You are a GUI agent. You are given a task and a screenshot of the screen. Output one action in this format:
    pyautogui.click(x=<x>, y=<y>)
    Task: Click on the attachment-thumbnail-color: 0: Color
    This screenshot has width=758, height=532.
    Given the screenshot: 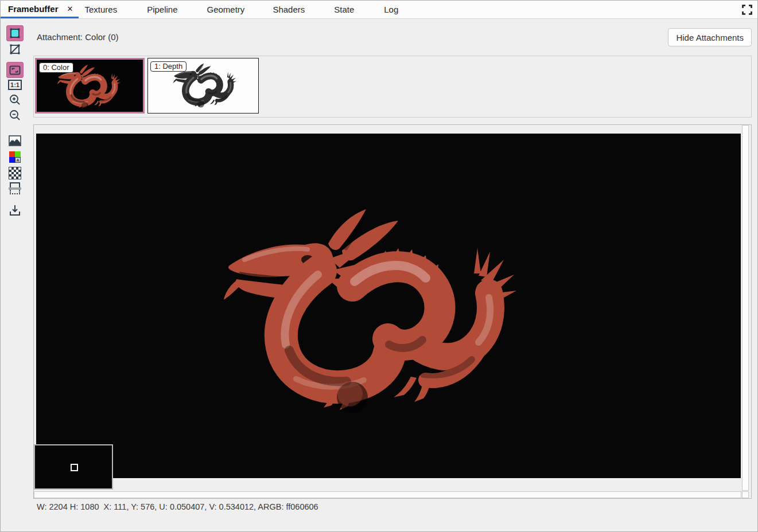 What is the action you would take?
    pyautogui.click(x=90, y=86)
    